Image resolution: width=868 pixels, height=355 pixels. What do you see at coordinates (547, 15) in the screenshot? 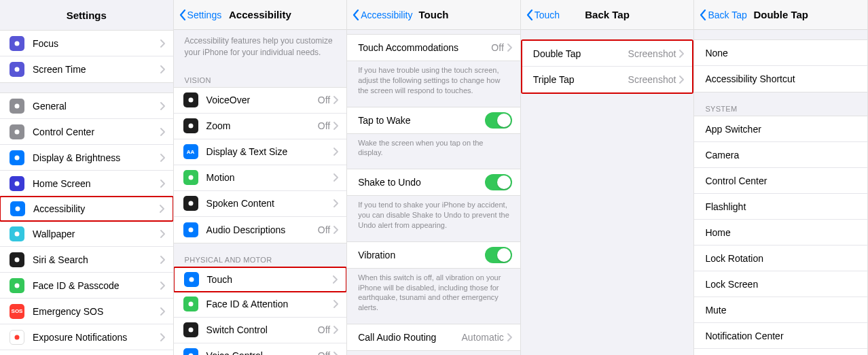
I see `back-label: Touch` at bounding box center [547, 15].